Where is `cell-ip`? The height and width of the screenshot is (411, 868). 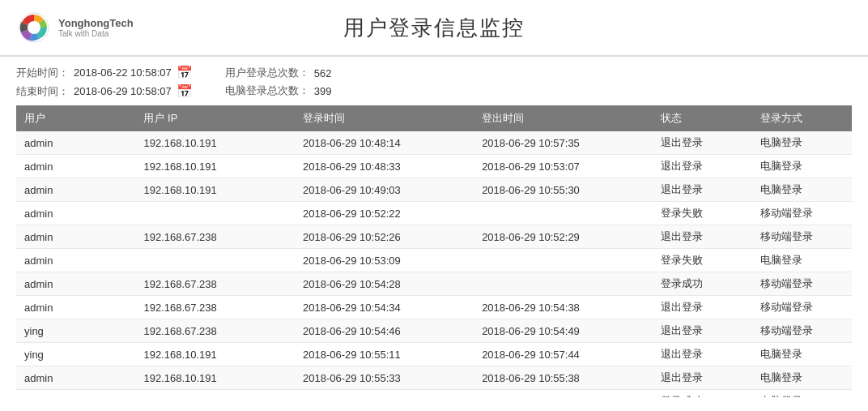 cell-ip is located at coordinates (215, 261).